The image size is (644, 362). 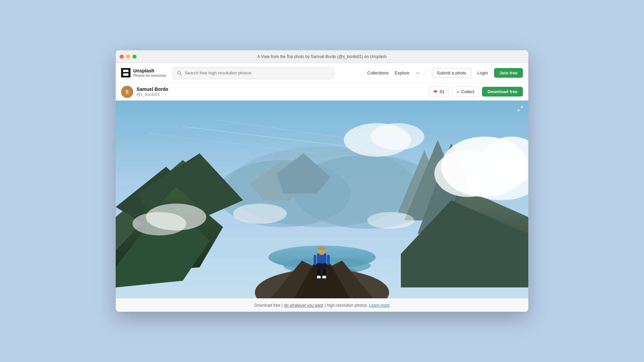 I want to click on learn-more-link: Learn more, so click(x=379, y=305).